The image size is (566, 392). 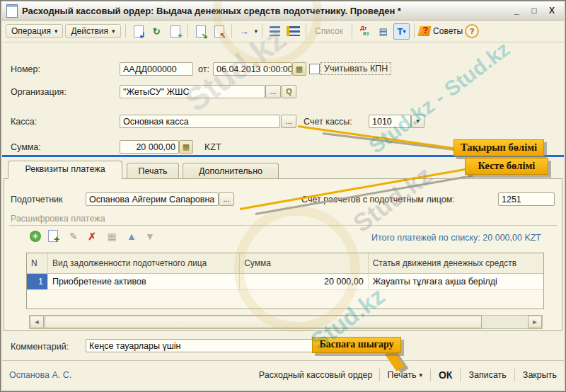 I want to click on calendar-glyph: ▦, so click(x=299, y=69).